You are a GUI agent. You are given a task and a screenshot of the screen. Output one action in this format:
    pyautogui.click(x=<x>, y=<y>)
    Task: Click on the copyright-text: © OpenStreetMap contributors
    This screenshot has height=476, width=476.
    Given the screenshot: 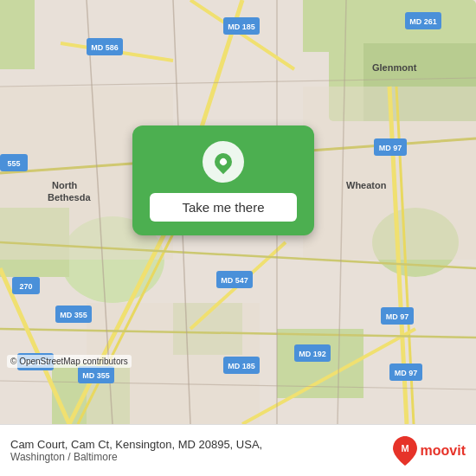 What is the action you would take?
    pyautogui.click(x=69, y=362)
    